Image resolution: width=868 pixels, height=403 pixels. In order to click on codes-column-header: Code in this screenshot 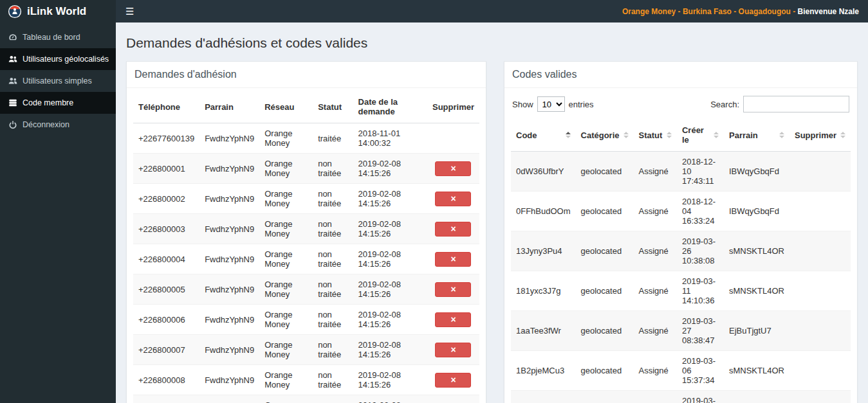, I will do `click(543, 135)`.